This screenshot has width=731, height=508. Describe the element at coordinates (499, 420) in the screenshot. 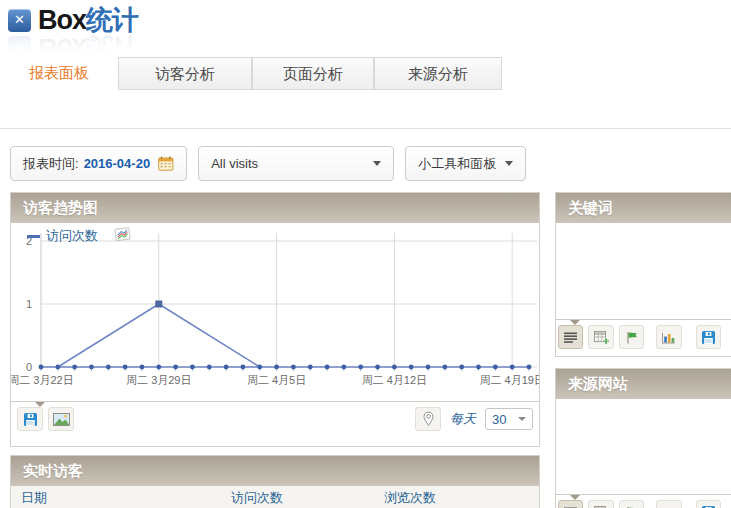

I see `row-limit-value: 30` at that location.